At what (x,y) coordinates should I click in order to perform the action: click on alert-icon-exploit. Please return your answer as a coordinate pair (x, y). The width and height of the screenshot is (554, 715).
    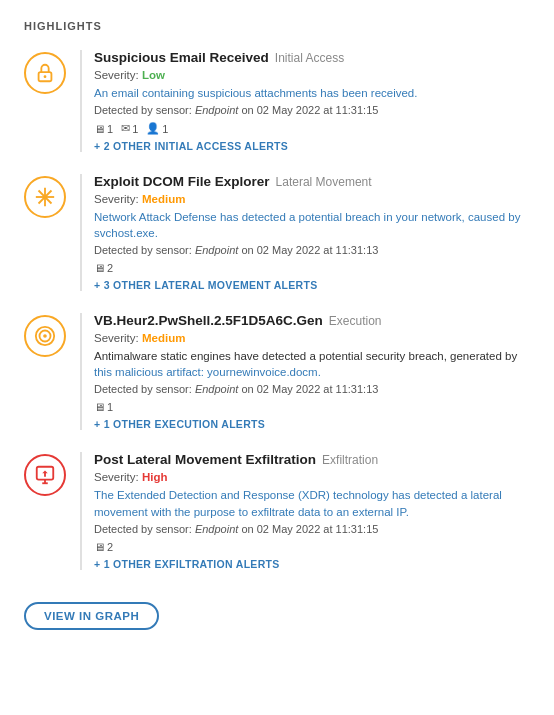
    Looking at the image, I should click on (45, 197).